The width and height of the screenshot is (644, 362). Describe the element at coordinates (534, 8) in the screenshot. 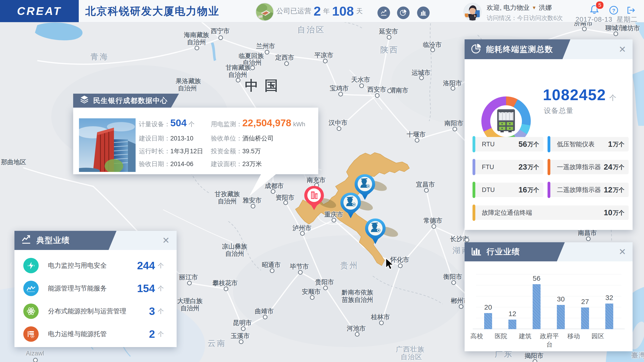

I see `chevron-down-icon: ▼` at that location.